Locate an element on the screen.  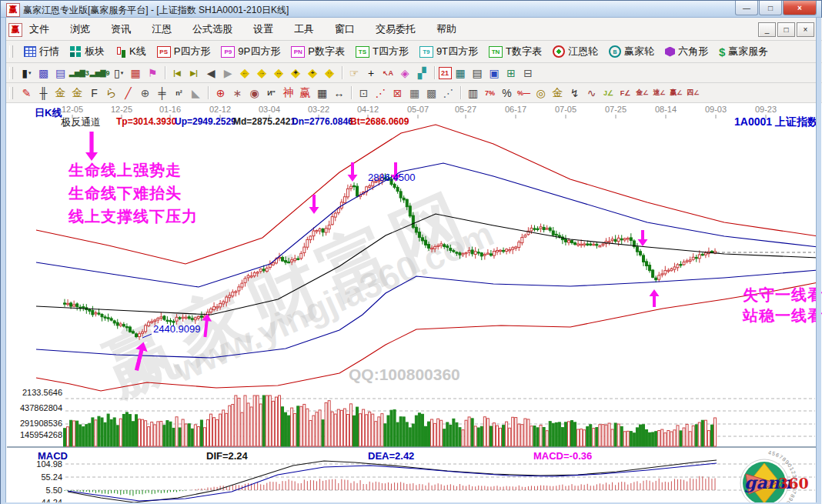
draw-tool-wave-line: ∿ is located at coordinates (591, 93).